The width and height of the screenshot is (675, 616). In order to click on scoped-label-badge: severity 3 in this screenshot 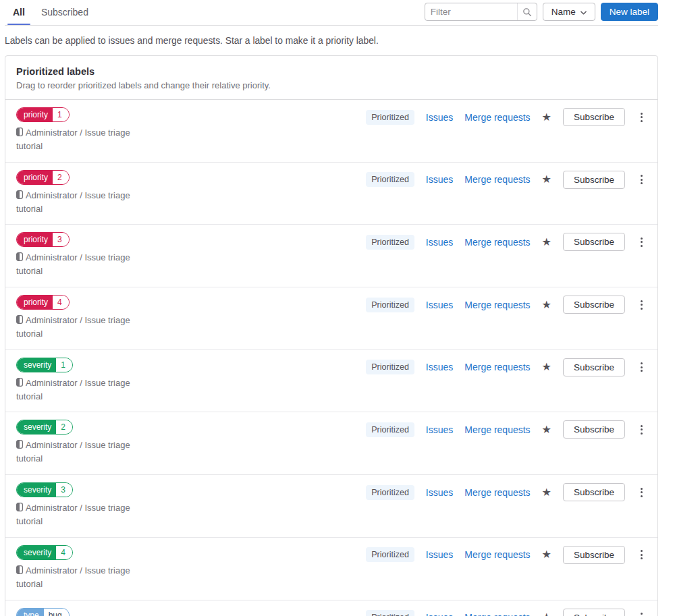, I will do `click(45, 490)`.